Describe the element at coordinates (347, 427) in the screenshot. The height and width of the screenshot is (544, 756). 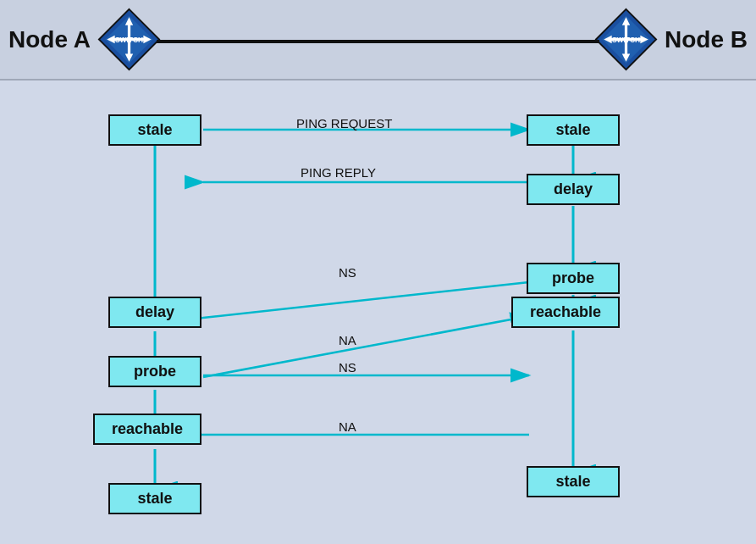
I see `na-2-label: NA` at that location.